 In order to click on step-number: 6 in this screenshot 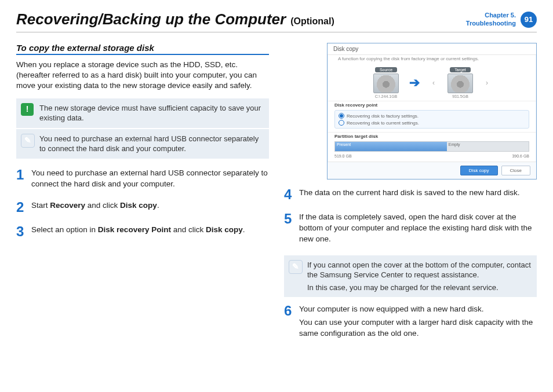, I will do `click(289, 322)`.